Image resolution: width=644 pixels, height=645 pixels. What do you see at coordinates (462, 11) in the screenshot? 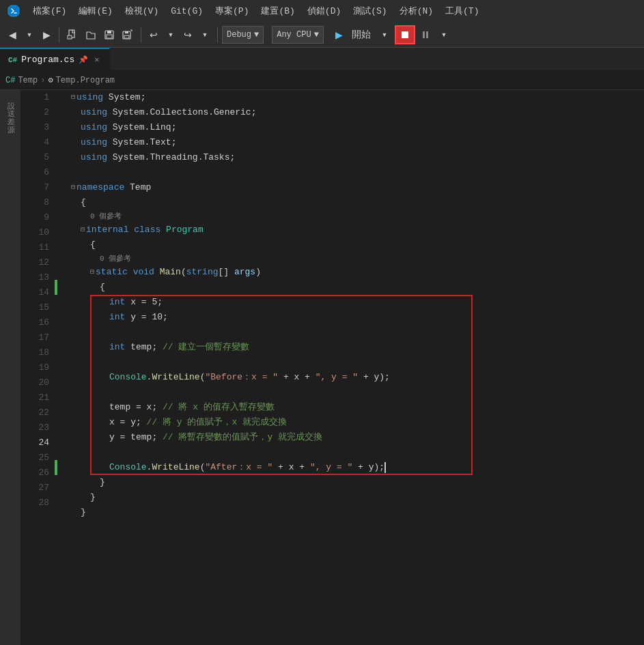
I see `menu-tools: 工具(T)` at bounding box center [462, 11].